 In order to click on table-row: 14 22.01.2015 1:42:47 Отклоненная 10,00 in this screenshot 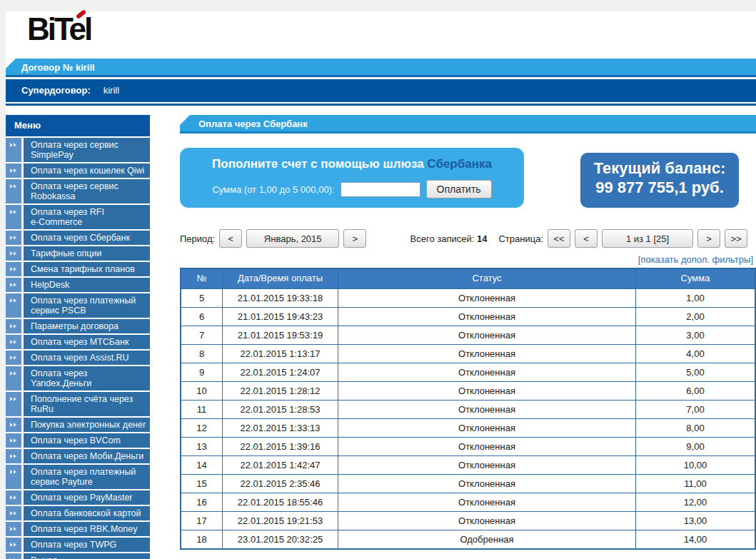, I will do `click(468, 465)`.